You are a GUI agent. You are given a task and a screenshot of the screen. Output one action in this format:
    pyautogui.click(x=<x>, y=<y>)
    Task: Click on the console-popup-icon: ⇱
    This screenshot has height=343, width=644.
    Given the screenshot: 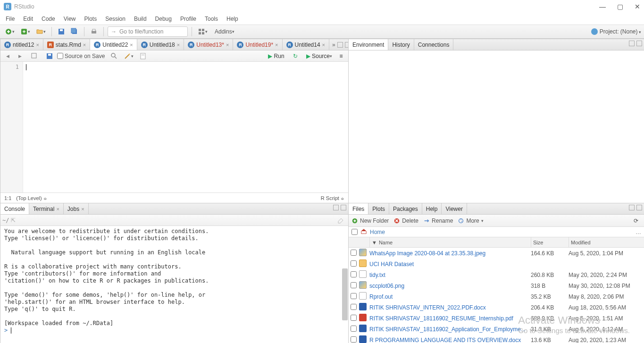 What is the action you would take?
    pyautogui.click(x=13, y=220)
    